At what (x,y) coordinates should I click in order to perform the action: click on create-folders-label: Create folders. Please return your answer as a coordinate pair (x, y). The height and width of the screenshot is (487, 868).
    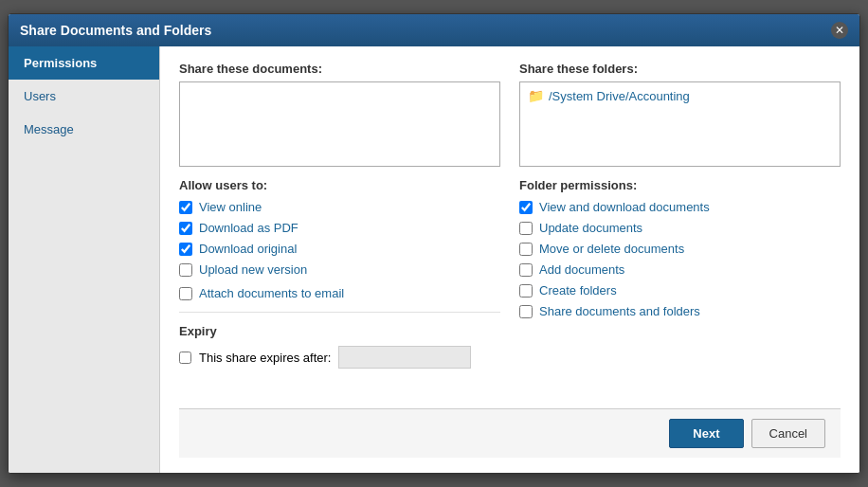
    Looking at the image, I should click on (578, 290).